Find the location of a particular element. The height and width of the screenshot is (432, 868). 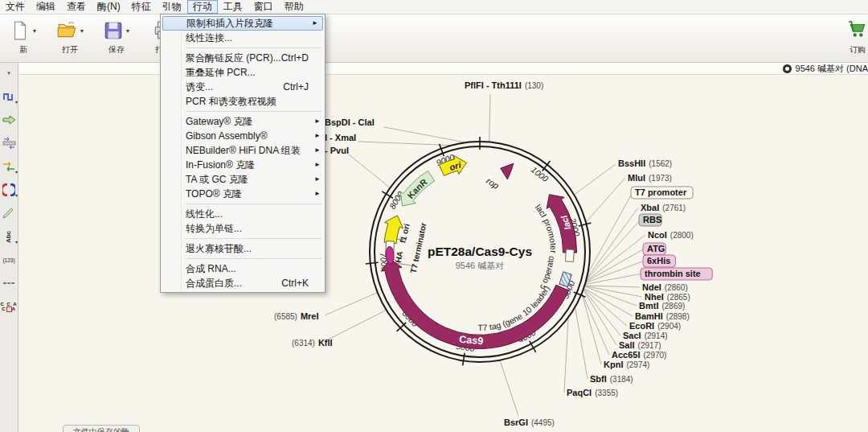

site-label-ecori: EcoRI(2904) is located at coordinates (655, 326).